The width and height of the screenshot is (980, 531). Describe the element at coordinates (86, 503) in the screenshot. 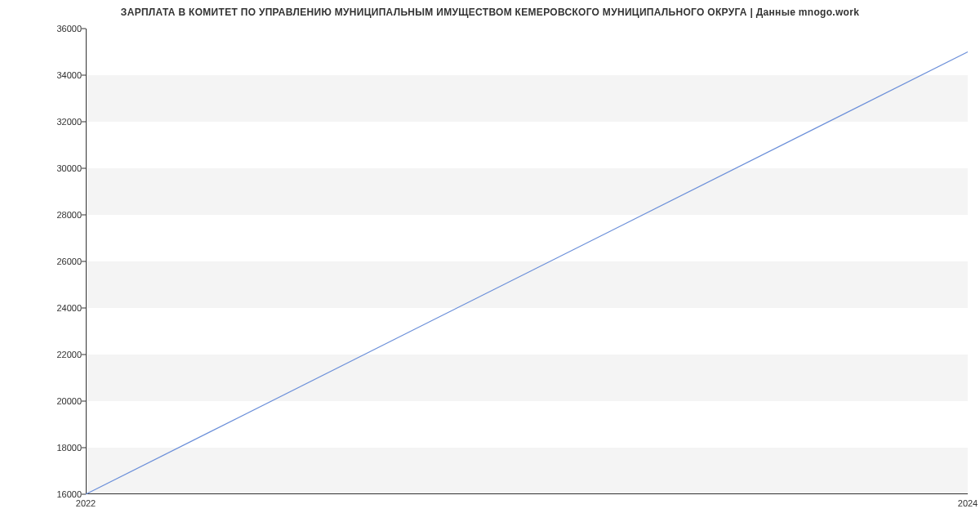

I see `x-axis-tick-label: 2022` at that location.